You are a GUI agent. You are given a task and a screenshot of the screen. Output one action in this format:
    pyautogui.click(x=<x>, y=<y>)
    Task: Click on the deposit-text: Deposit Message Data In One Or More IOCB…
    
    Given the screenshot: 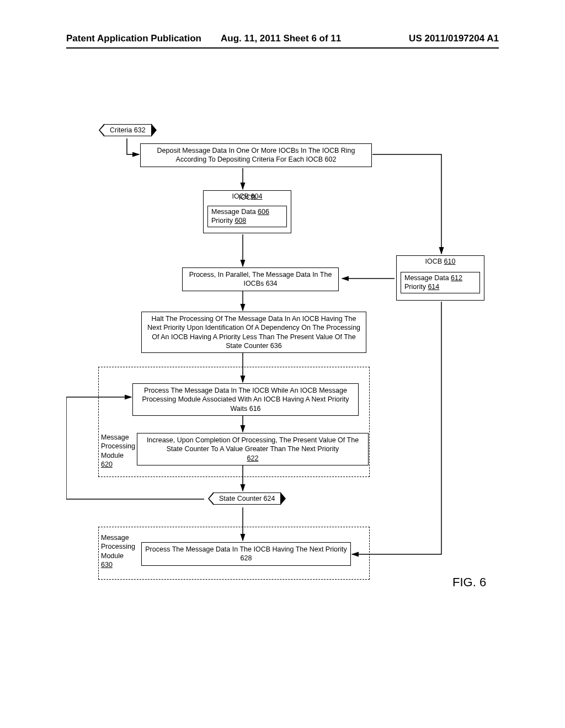 What is the action you would take?
    pyautogui.click(x=256, y=155)
    